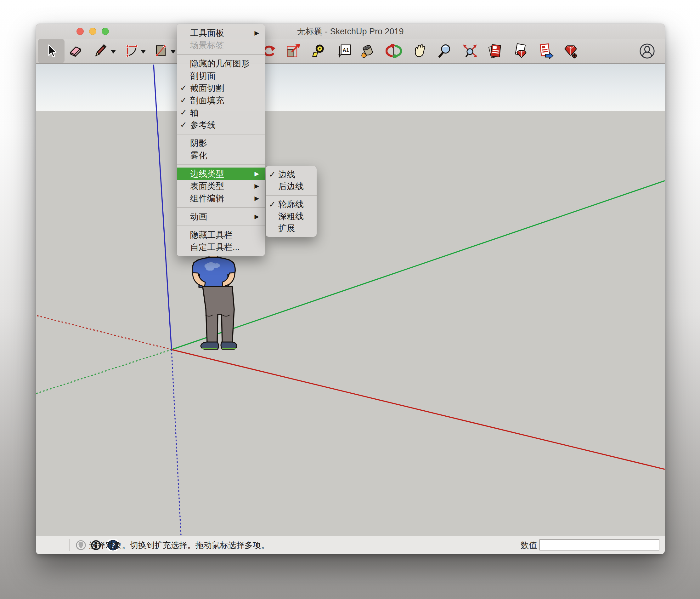 Image resolution: width=700 pixels, height=599 pixels. Describe the element at coordinates (221, 174) in the screenshot. I see `menu-item-edge-style: 边线类型▶` at that location.